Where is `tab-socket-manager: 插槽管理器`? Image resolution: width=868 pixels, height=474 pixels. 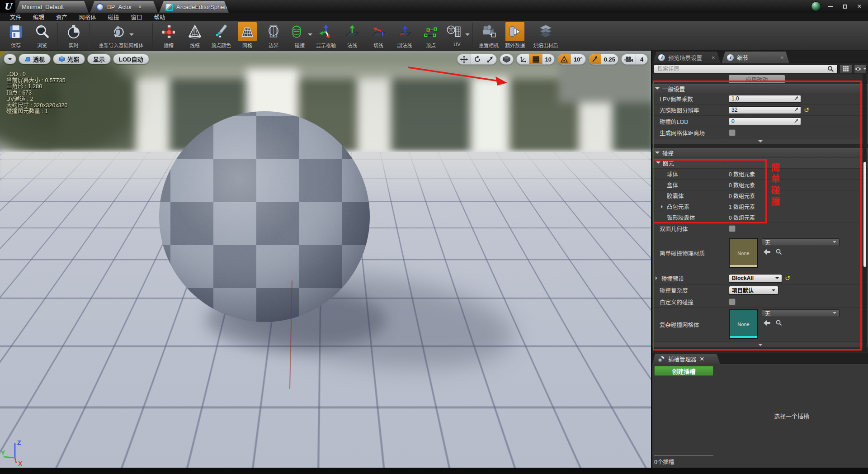 tab-socket-manager: 插槽管理器 is located at coordinates (686, 359).